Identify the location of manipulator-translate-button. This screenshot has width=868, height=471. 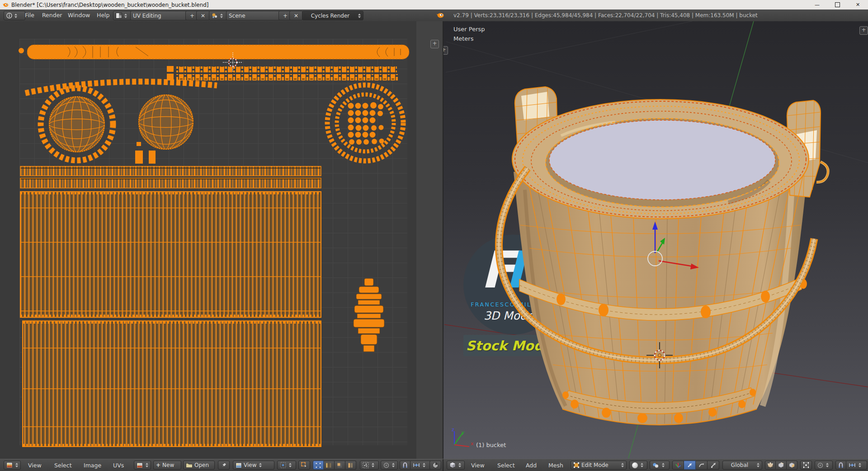
(690, 465).